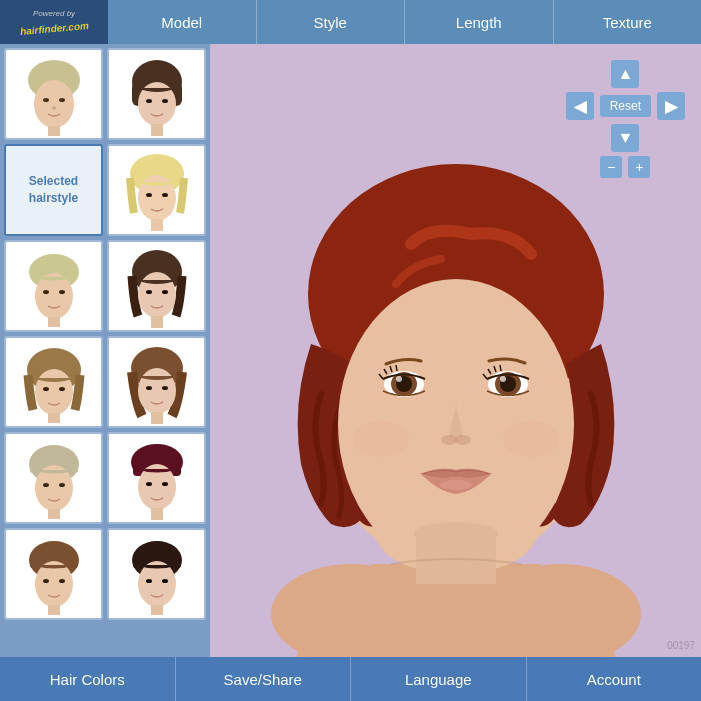  I want to click on zoom-in-button: +, so click(639, 167).